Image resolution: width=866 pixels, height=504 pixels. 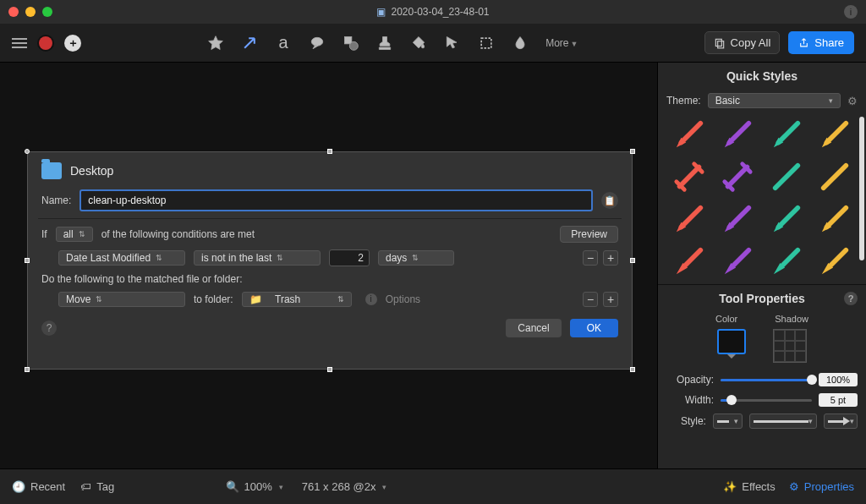 What do you see at coordinates (822, 487) in the screenshot?
I see `properties-button: ⚙Properties` at bounding box center [822, 487].